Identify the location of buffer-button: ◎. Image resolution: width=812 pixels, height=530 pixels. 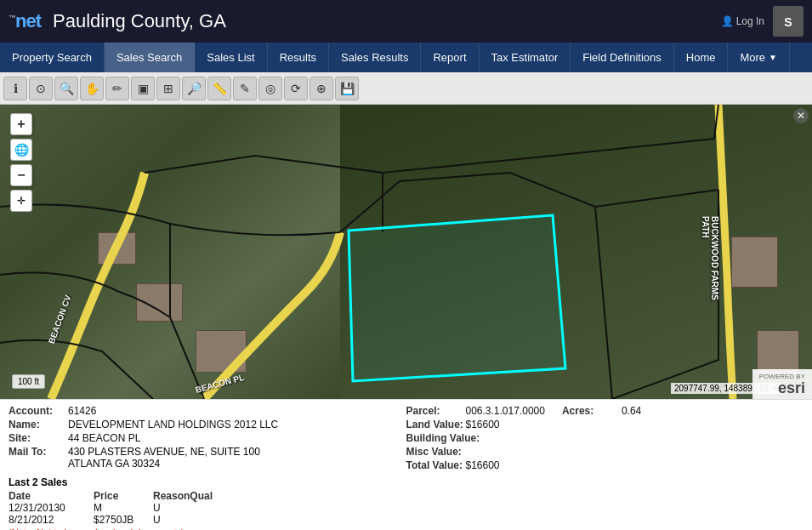
(270, 88).